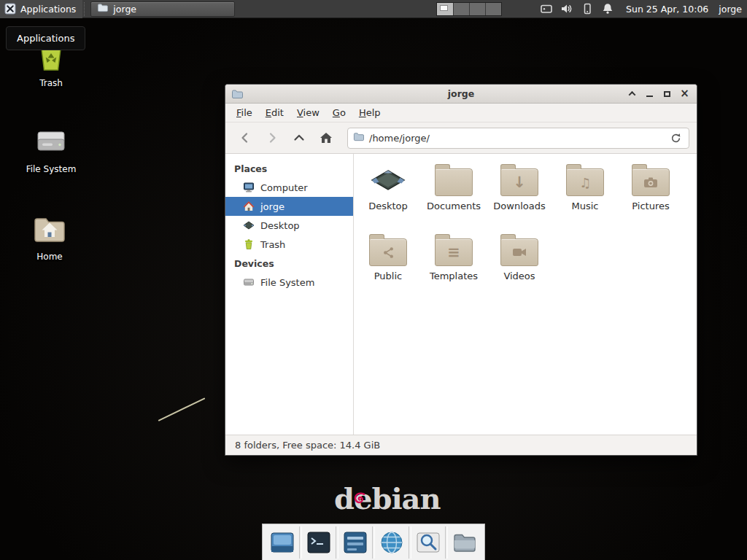 Image resolution: width=747 pixels, height=560 pixels. Describe the element at coordinates (469, 9) in the screenshot. I see `workspace-switcher` at that location.